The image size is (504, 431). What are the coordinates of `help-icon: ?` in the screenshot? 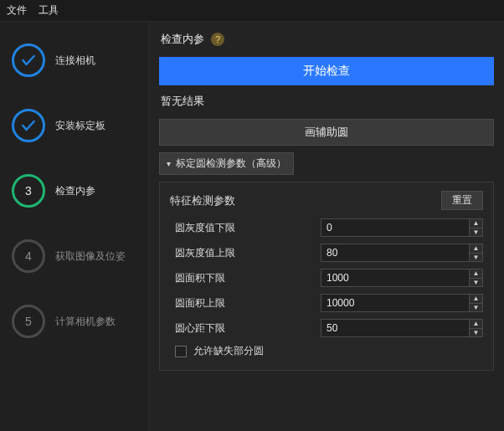 It's located at (218, 39).